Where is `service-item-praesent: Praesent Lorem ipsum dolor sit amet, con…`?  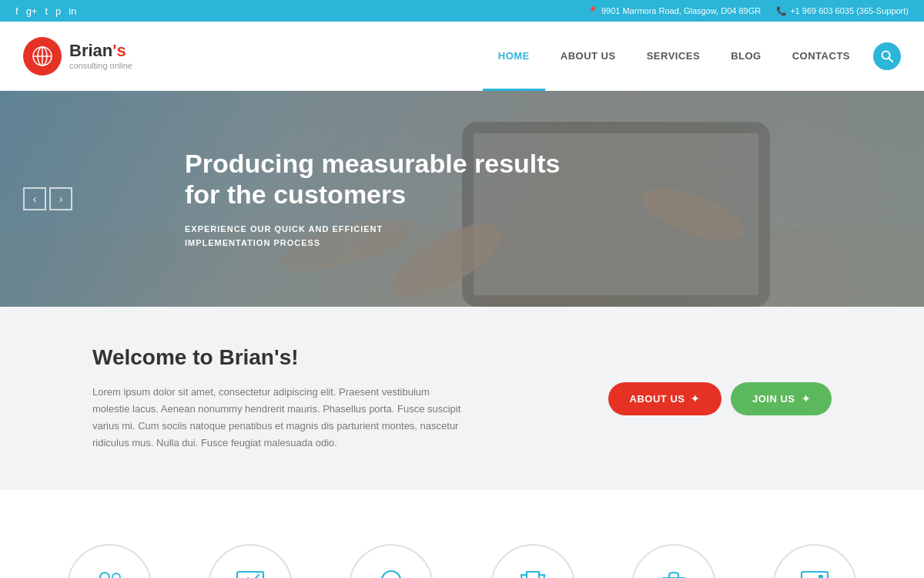
service-item-praesent: Praesent Lorem ipsum dolor sit amet, con… is located at coordinates (391, 561).